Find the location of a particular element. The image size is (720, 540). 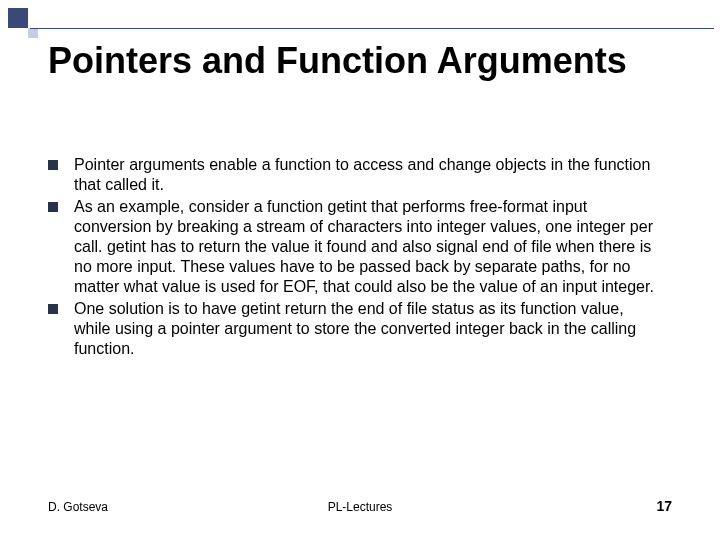

footer: D. Gotseva PL-Lectures 17 is located at coordinates (360, 508).